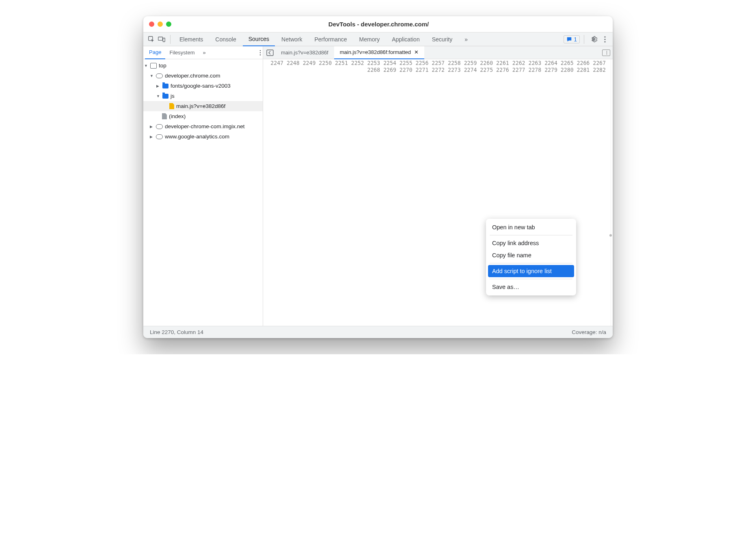 Image resolution: width=756 pixels, height=543 pixels. I want to click on tree-domain-imgix: developer-chrome-com.imgix.net, so click(203, 127).